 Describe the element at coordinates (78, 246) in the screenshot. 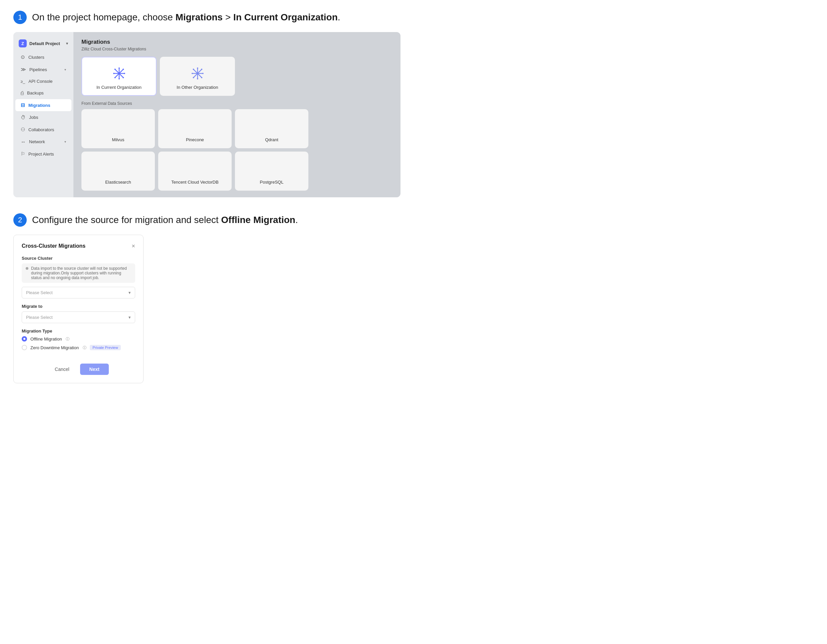

I see `modal-header: Cross-Cluster Migrations ×` at that location.